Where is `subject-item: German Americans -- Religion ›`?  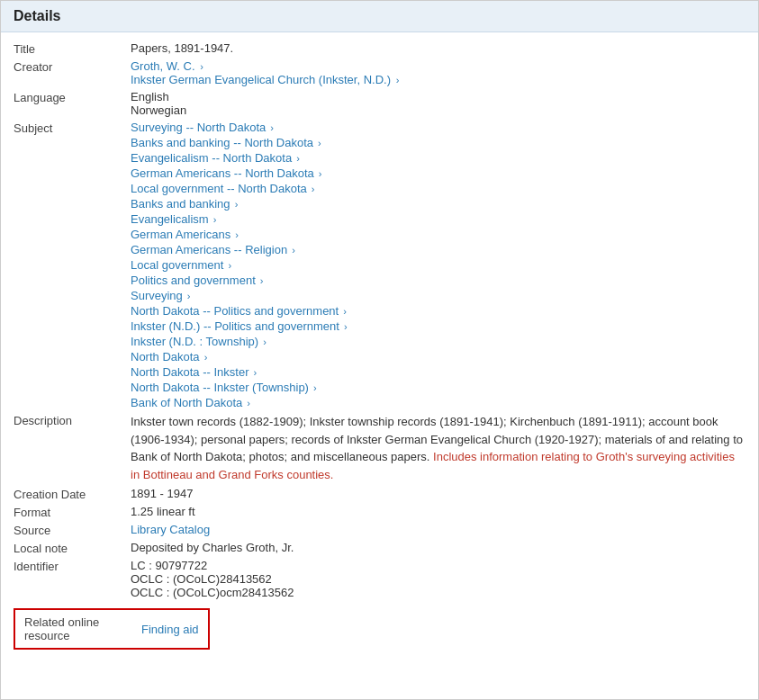
subject-item: German Americans -- Religion › is located at coordinates (438, 250).